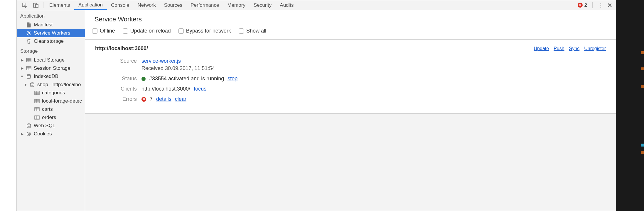  I want to click on checkbox-show-all: Show all, so click(252, 31).